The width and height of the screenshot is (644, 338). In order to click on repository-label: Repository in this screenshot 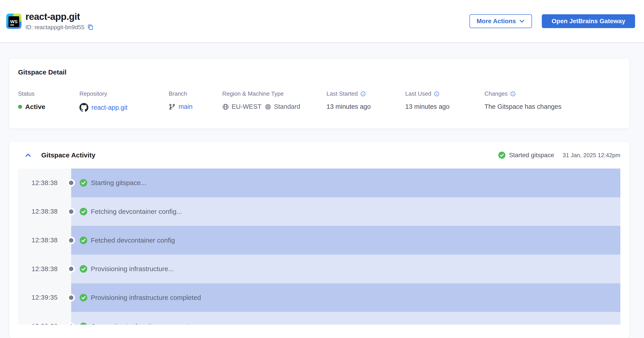, I will do `click(93, 94)`.